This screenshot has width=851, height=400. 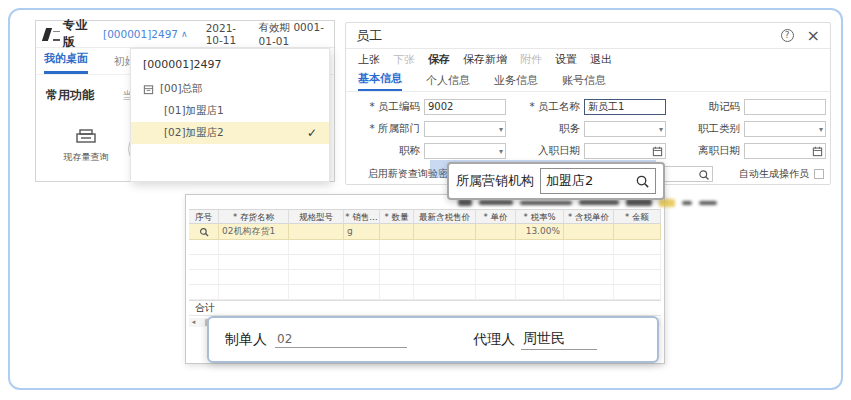 I want to click on logo-edition-label: 专业版, so click(x=76, y=34).